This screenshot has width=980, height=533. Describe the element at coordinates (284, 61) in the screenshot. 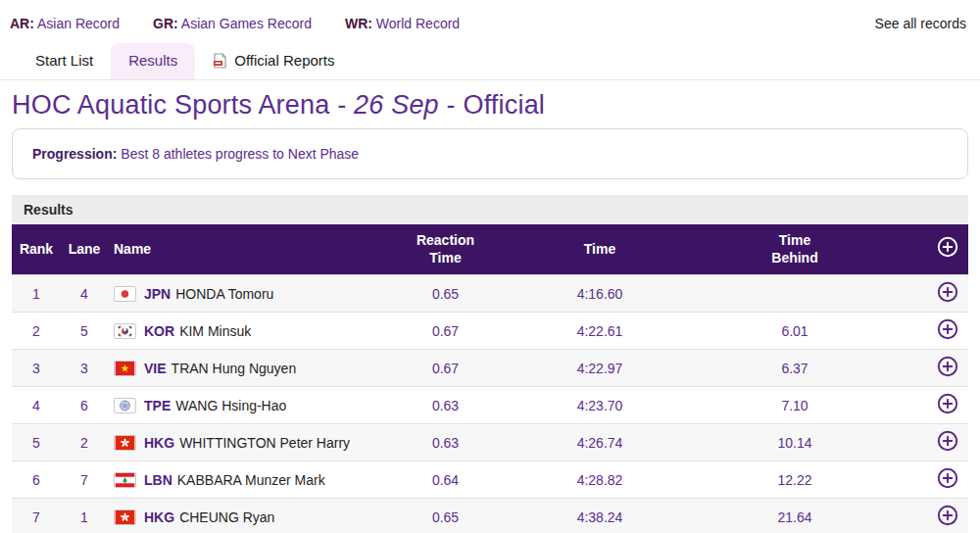

I see `tab-official-reports-label: Official Reports` at that location.